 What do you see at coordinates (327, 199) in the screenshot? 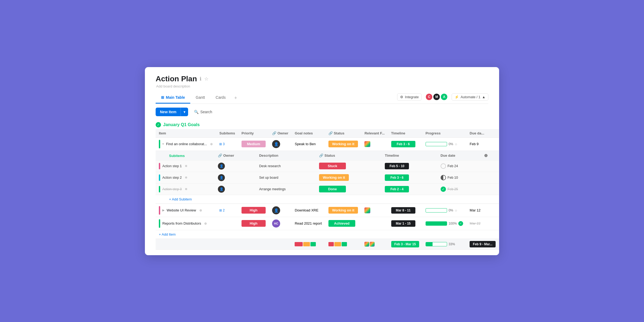
I see `add-subitem-cell: + Add Subitem` at bounding box center [327, 199].